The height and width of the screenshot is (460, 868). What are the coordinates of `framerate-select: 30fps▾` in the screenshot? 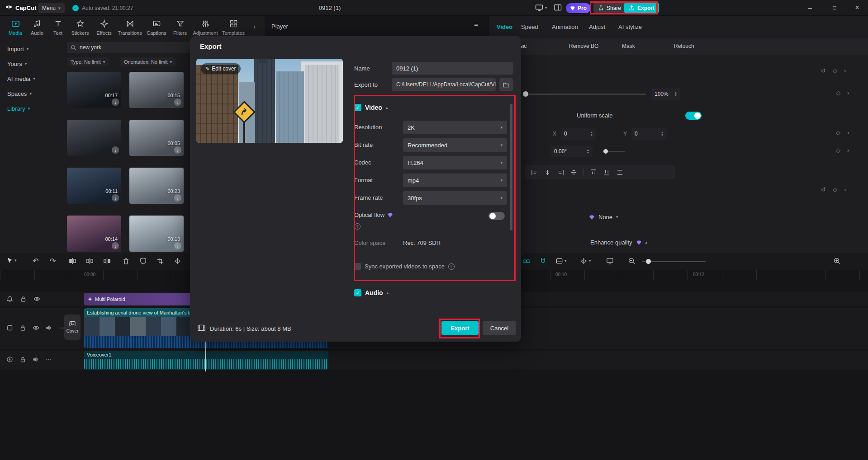 It's located at (455, 198).